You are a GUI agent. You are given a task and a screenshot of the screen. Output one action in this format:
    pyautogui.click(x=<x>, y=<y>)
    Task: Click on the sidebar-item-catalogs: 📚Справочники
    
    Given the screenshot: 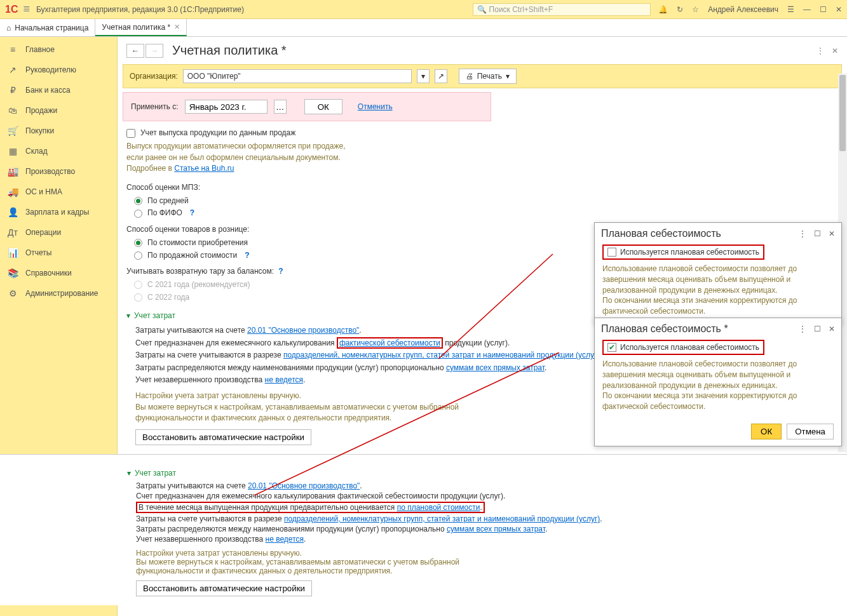 What is the action you would take?
    pyautogui.click(x=58, y=273)
    